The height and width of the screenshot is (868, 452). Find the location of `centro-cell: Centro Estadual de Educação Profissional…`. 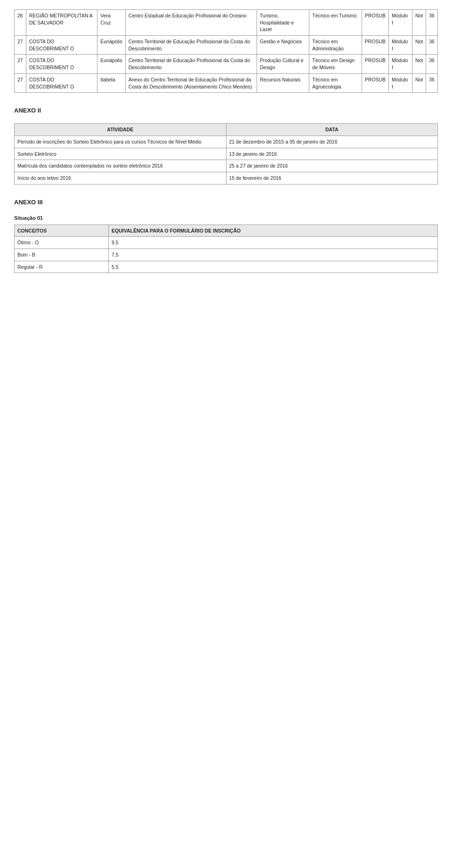

centro-cell: Centro Estadual de Educação Profissional… is located at coordinates (191, 23).